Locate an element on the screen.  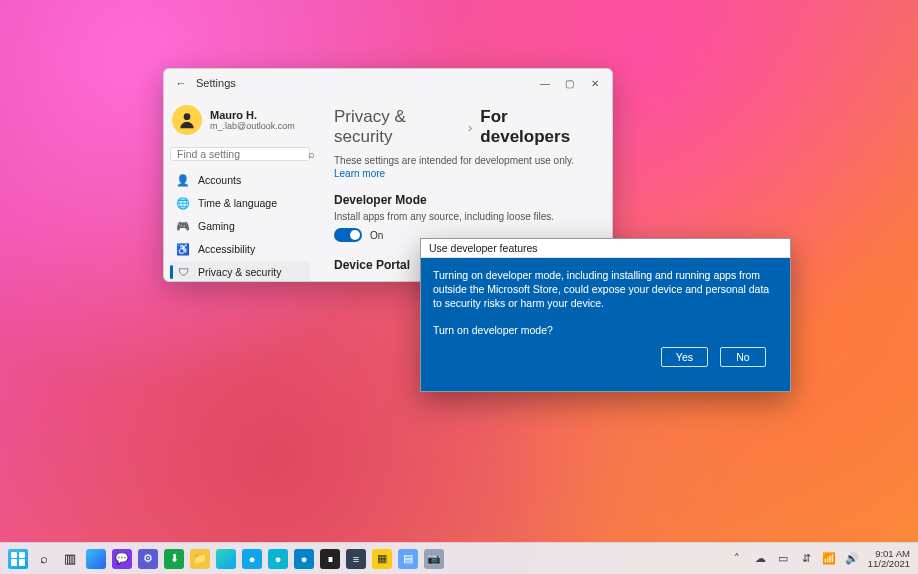
developer-mode-toggle is located at coordinates (348, 235).